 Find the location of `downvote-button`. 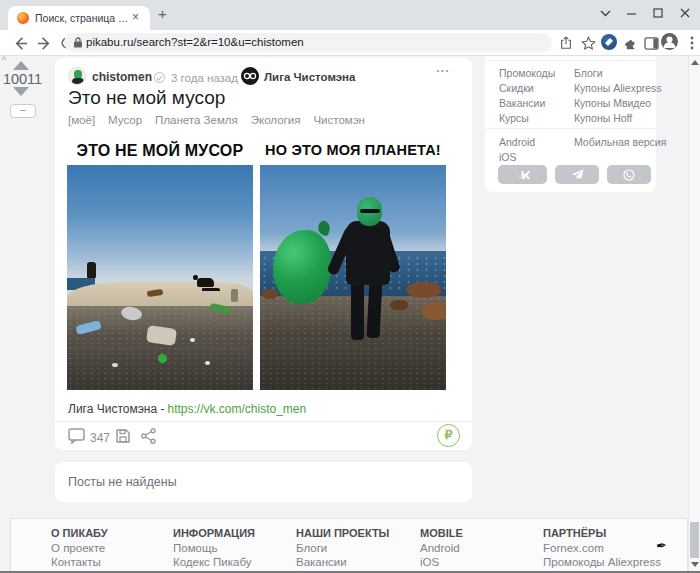

downvote-button is located at coordinates (21, 92).